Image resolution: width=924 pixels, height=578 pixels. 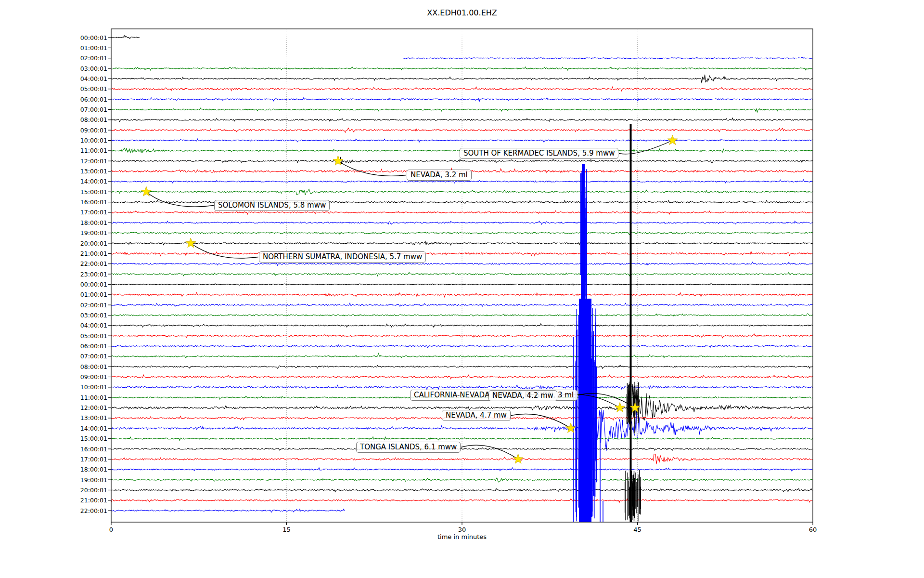 I want to click on y-tick-label: 23:00:01, so click(x=87, y=275).